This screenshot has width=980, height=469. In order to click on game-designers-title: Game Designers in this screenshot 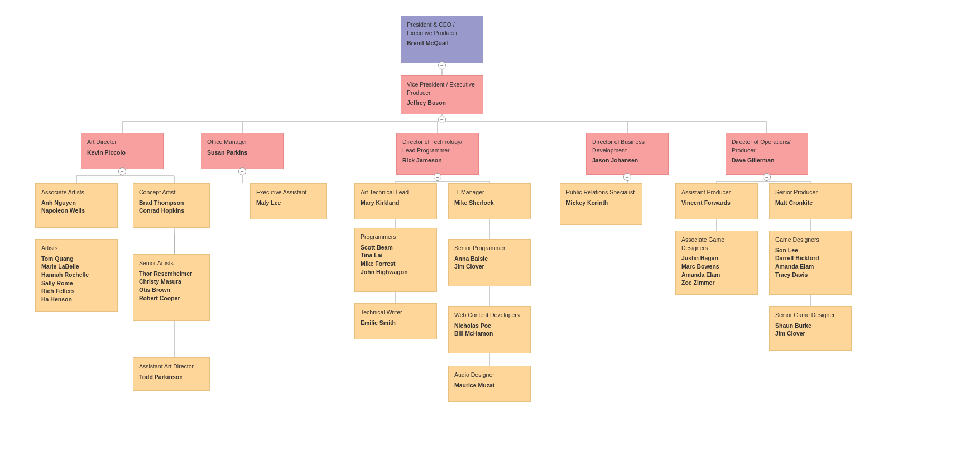, I will do `click(810, 240)`.